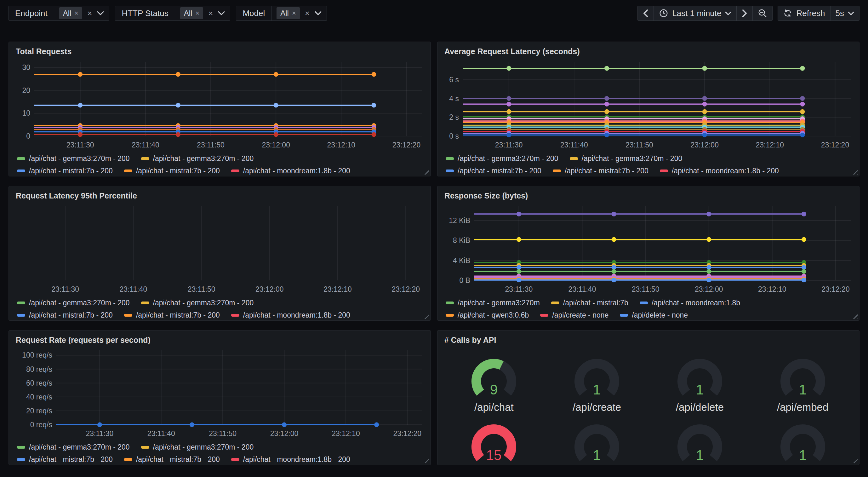 This screenshot has width=868, height=477. I want to click on y-axis-tick-label: 80 req/s, so click(39, 369).